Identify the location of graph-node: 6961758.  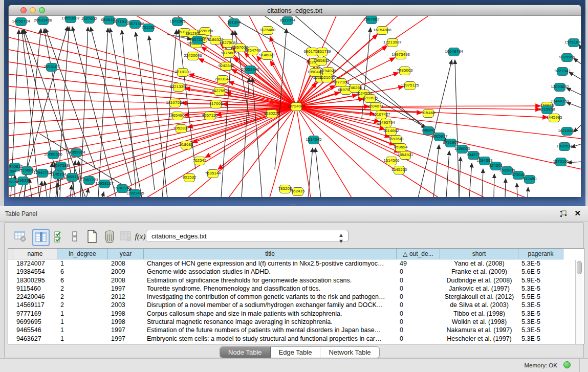
(312, 52).